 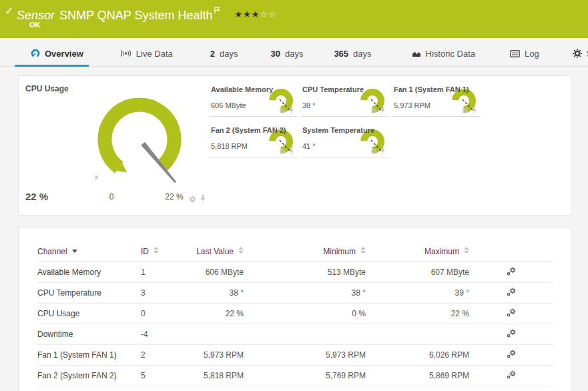 I want to click on column-header-last-value: Last Value, so click(x=218, y=252).